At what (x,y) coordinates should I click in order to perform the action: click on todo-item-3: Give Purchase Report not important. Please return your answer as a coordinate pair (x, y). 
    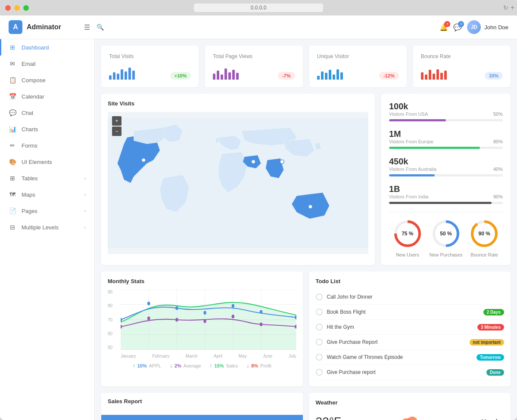
    Looking at the image, I should click on (410, 343).